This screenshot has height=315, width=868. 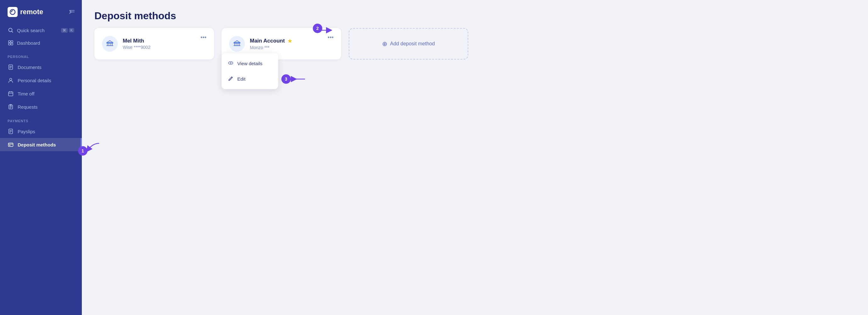 I want to click on edit-label: Edit, so click(x=241, y=79).